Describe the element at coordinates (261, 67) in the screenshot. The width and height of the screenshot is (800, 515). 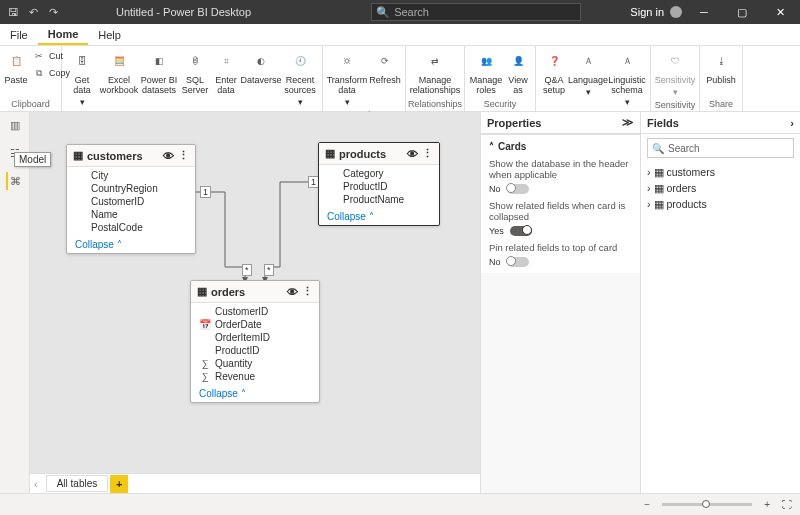
I see `dataverse-button: ◐Dataverse` at that location.